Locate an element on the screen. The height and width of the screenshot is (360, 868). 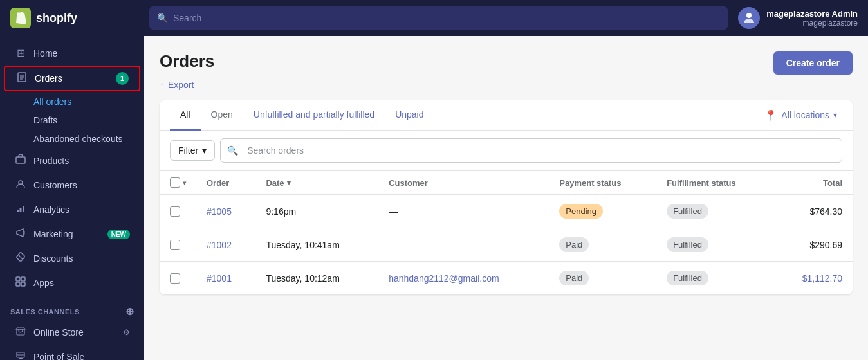
sidebar-item-home: ⊞ Home is located at coordinates (72, 53).